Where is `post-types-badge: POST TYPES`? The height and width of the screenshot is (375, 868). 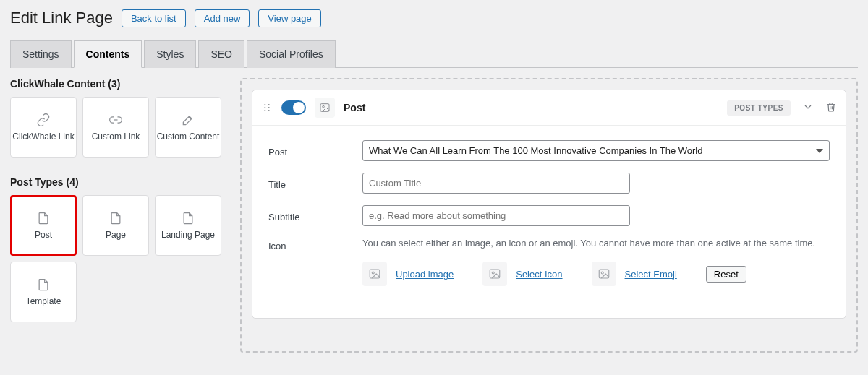 post-types-badge: POST TYPES is located at coordinates (759, 108).